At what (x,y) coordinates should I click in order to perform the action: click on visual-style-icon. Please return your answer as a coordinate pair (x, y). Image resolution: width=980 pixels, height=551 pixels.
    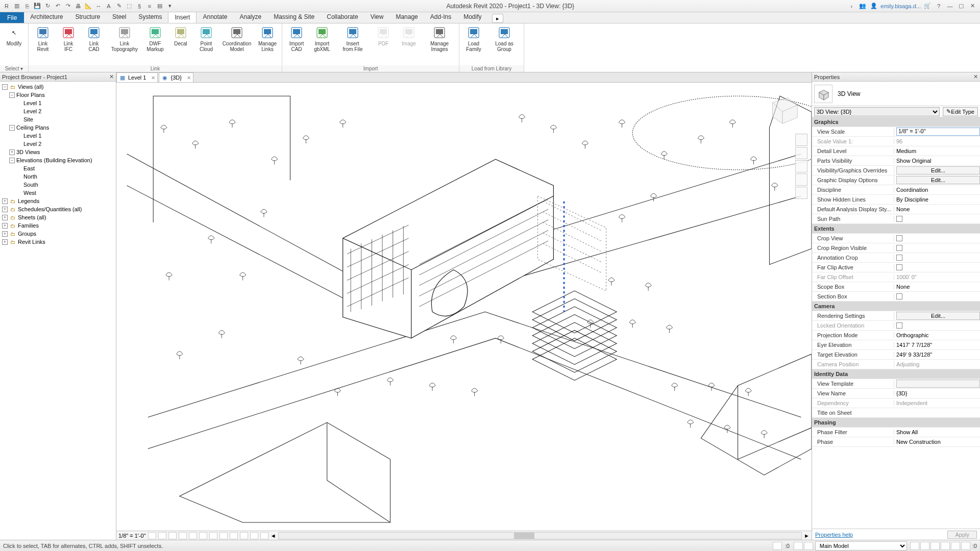
    Looking at the image, I should click on (162, 536).